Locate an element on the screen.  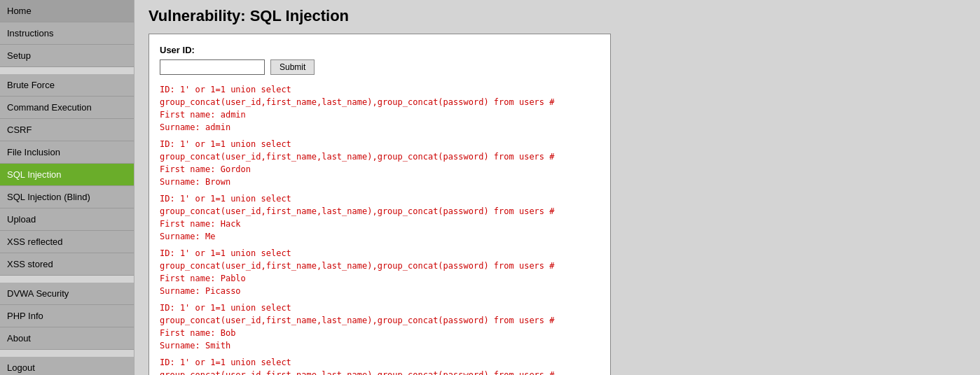
sidebar-item-home: Home is located at coordinates (67, 11).